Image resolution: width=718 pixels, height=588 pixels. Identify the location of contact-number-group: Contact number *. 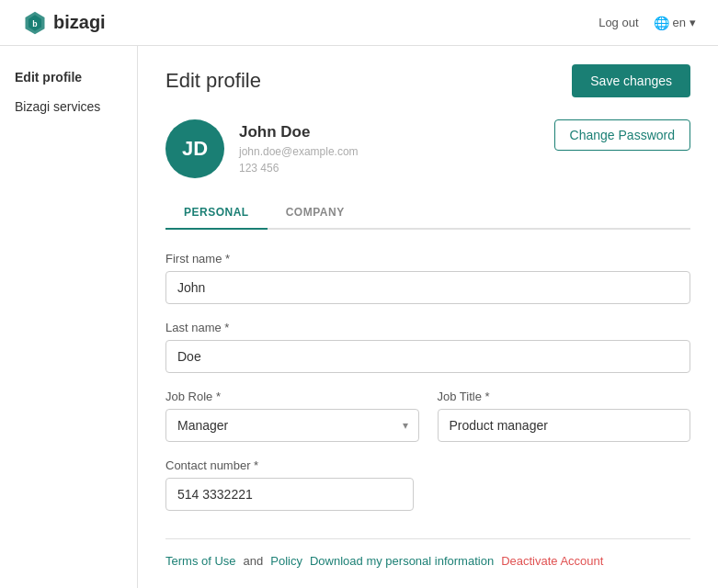
(290, 485).